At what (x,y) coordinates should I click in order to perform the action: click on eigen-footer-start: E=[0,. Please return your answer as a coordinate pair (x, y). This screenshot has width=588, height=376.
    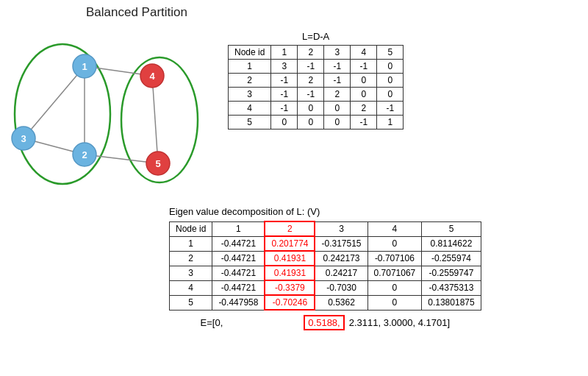
    Looking at the image, I should click on (212, 322).